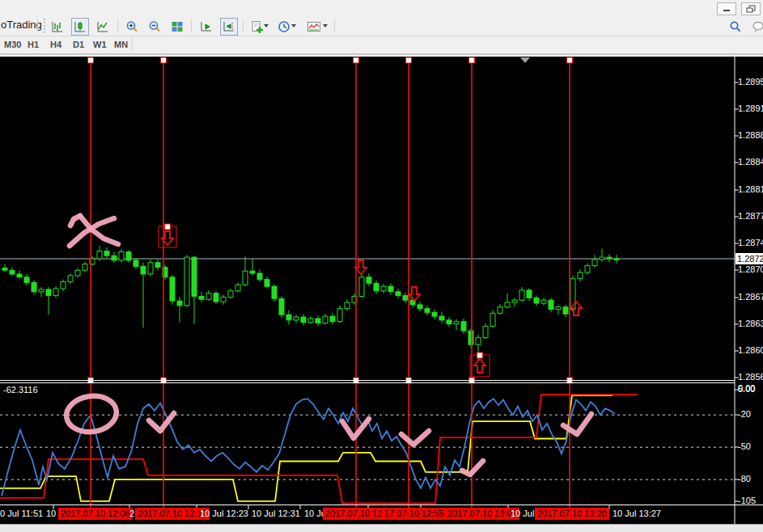 Image resolution: width=763 pixels, height=532 pixels. Describe the element at coordinates (80, 27) in the screenshot. I see `candlestick-chart-button` at that location.